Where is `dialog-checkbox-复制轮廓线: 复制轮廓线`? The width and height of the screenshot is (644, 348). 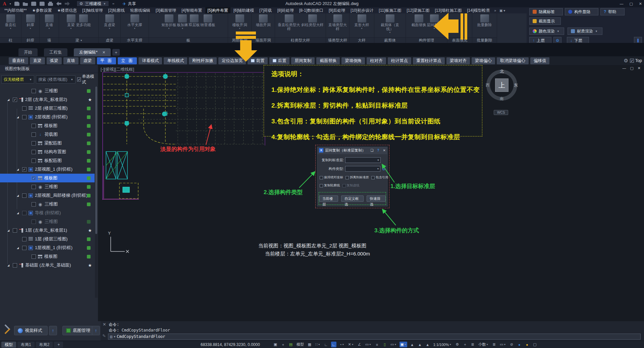 dialog-checkbox-复制轮廓线: 复制轮廓线 is located at coordinates (330, 186).